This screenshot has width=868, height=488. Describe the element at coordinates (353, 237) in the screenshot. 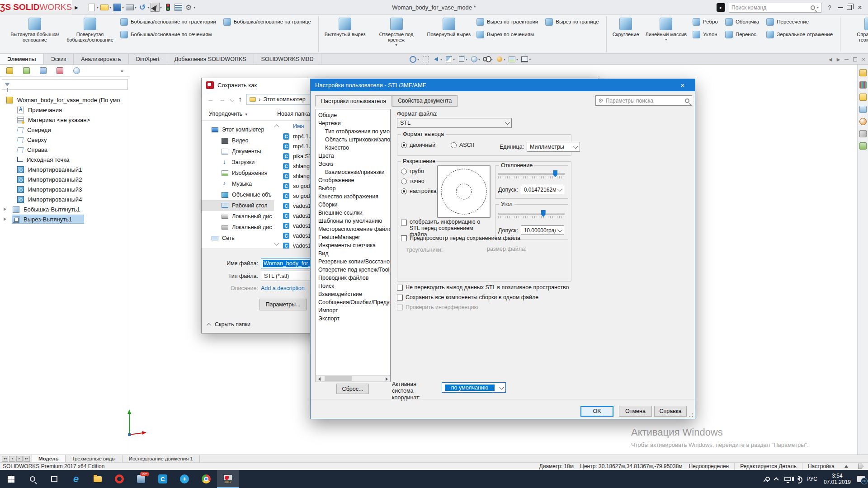

I see `options-nav-item: FeatureManager` at that location.